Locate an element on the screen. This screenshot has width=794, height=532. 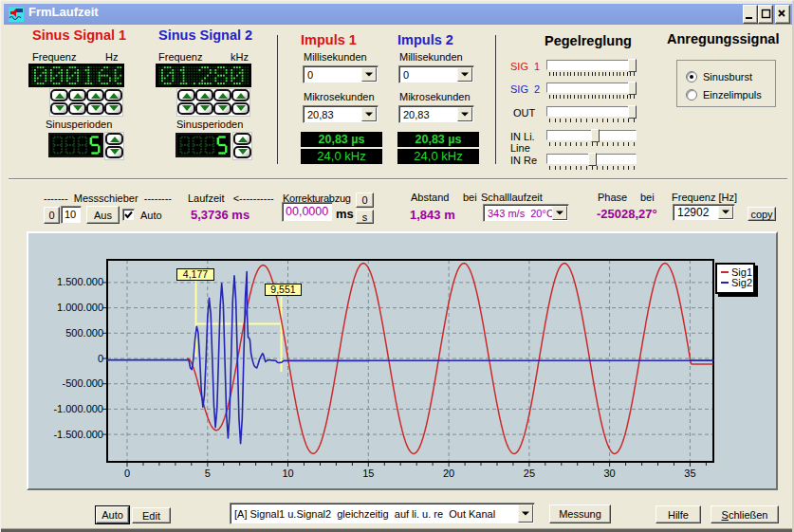
svg-text: 30 is located at coordinates (609, 473).